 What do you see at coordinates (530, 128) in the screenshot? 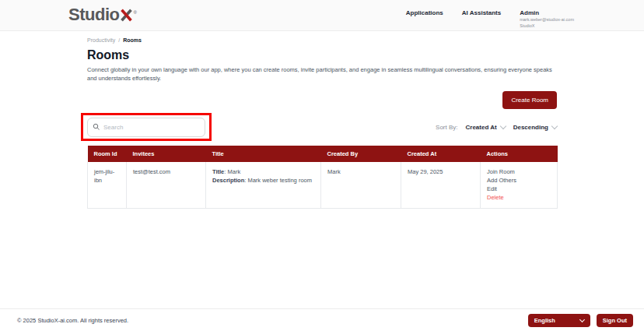
I see `sort-direction-value: Descending` at bounding box center [530, 128].